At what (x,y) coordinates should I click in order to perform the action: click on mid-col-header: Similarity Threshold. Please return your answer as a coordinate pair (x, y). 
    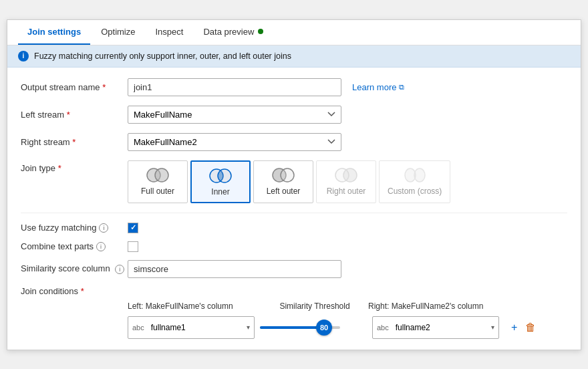
    Looking at the image, I should click on (315, 306).